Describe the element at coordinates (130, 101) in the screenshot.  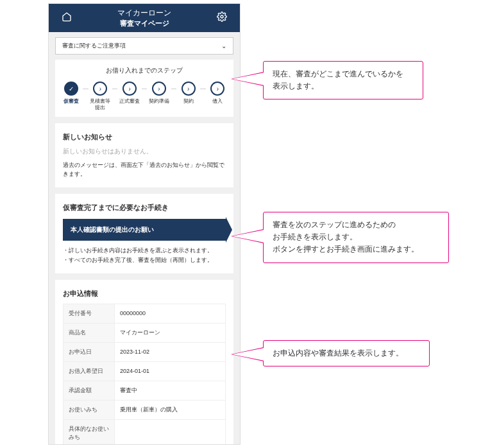
I see `step-label: 正式審査` at that location.